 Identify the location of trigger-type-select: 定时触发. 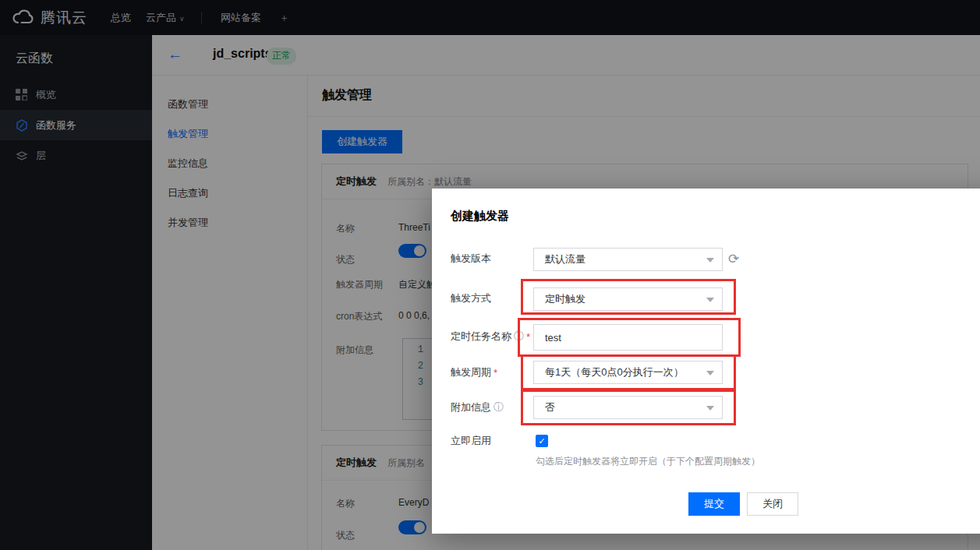
(628, 299).